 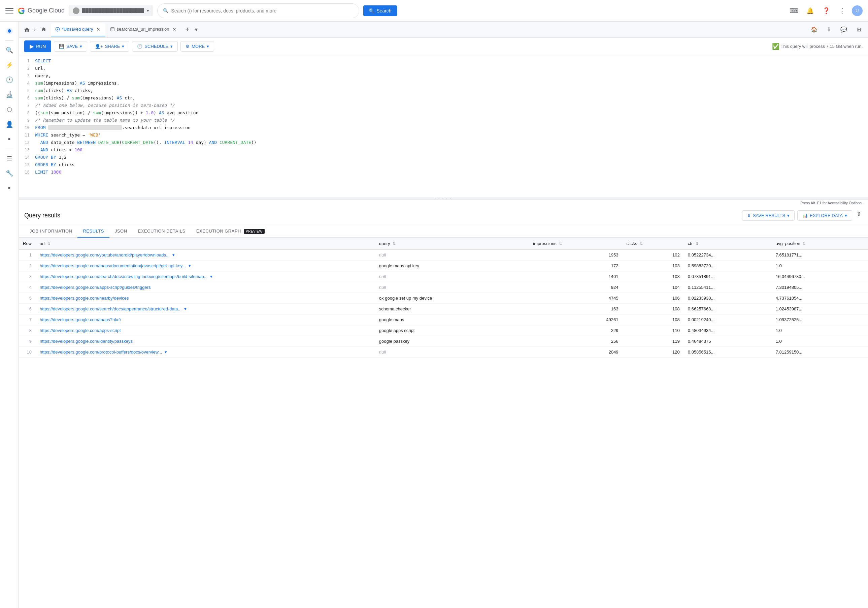 I want to click on tab-home, so click(x=27, y=30).